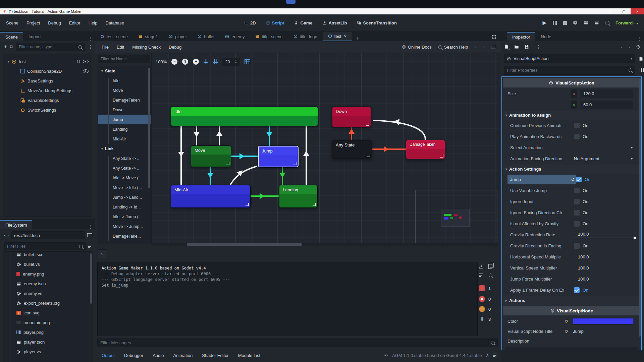  Describe the element at coordinates (248, 62) in the screenshot. I see `minimap-toggle-icon` at that location.